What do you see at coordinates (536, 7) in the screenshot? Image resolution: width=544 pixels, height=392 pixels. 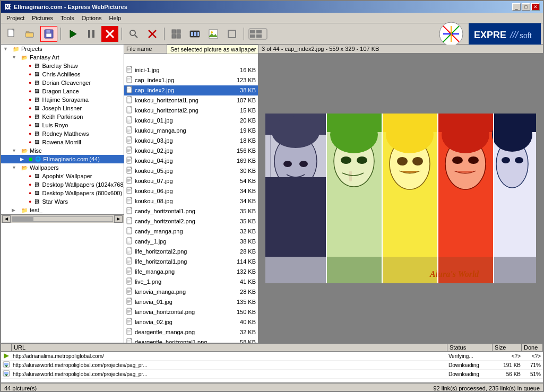 I see `close-button: ✕` at bounding box center [536, 7].